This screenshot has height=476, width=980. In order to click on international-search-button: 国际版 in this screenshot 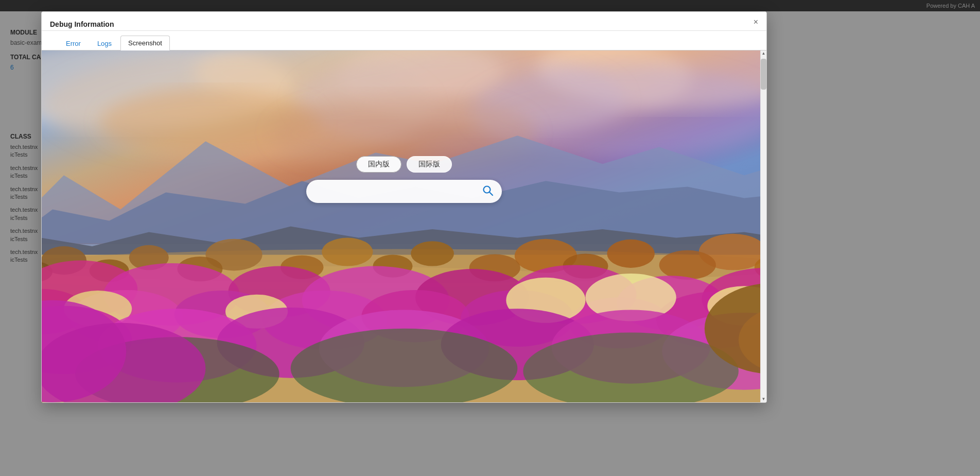, I will do `click(429, 164)`.